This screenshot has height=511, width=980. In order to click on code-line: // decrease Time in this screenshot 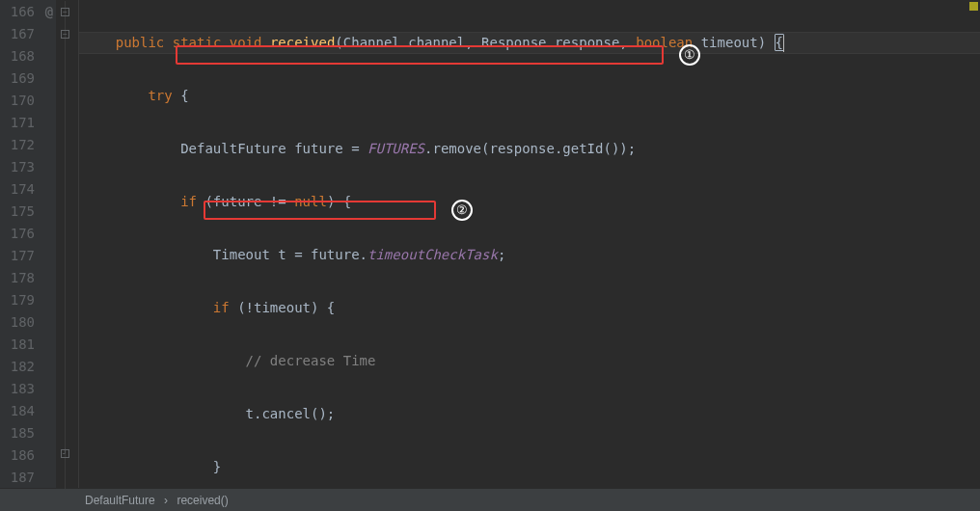, I will do `click(531, 361)`.